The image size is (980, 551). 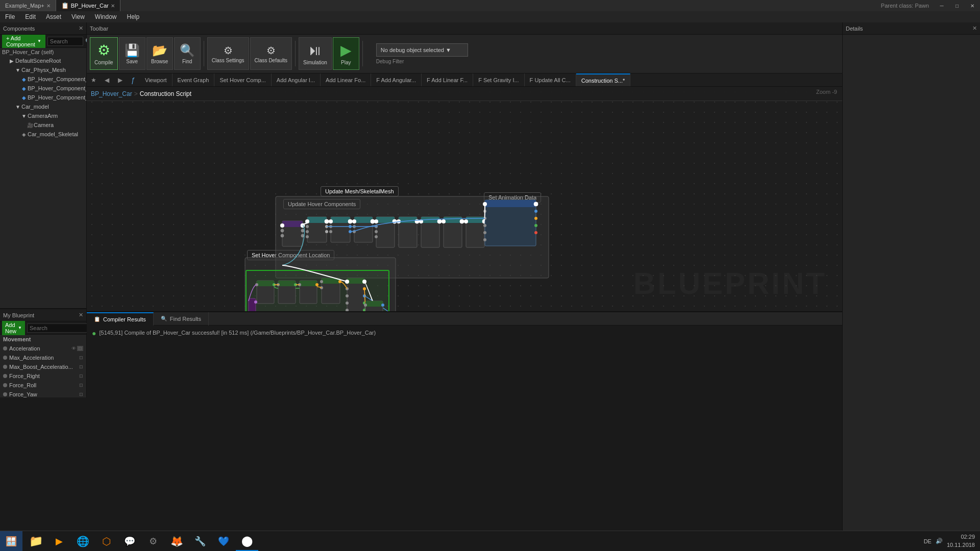 What do you see at coordinates (10, 17) in the screenshot?
I see `menu-file: File` at bounding box center [10, 17].